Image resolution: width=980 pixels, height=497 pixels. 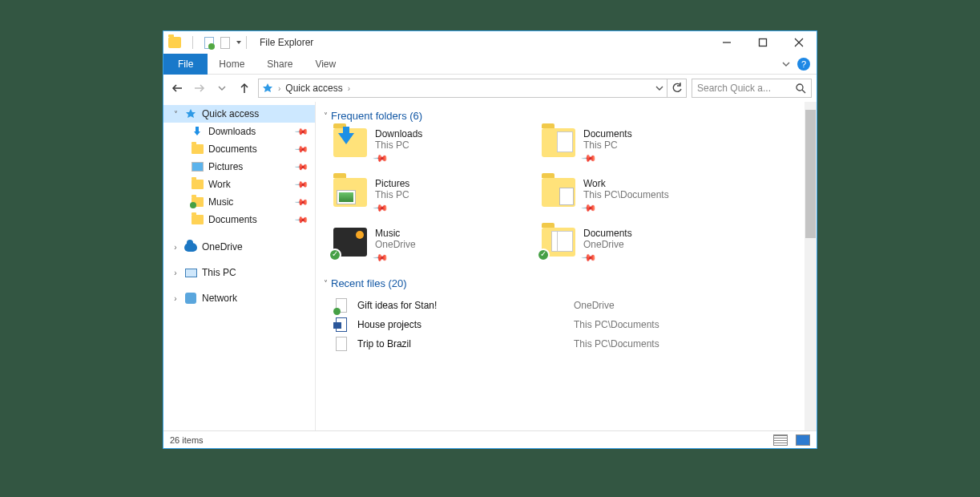 I want to click on this-pc-icon, so click(x=191, y=273).